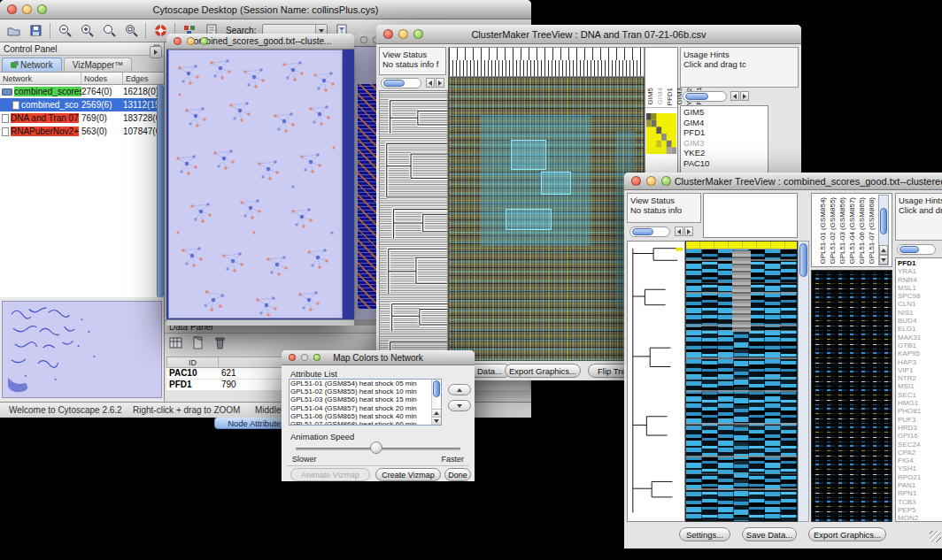 The height and width of the screenshot is (560, 942). I want to click on gene-name: GIM5, so click(724, 112).